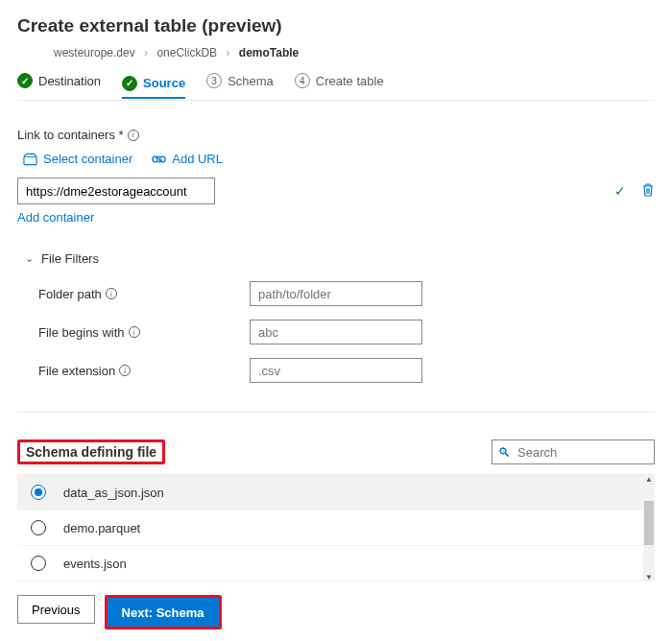 The image size is (672, 641). I want to click on add-url-link: Add URL, so click(187, 159).